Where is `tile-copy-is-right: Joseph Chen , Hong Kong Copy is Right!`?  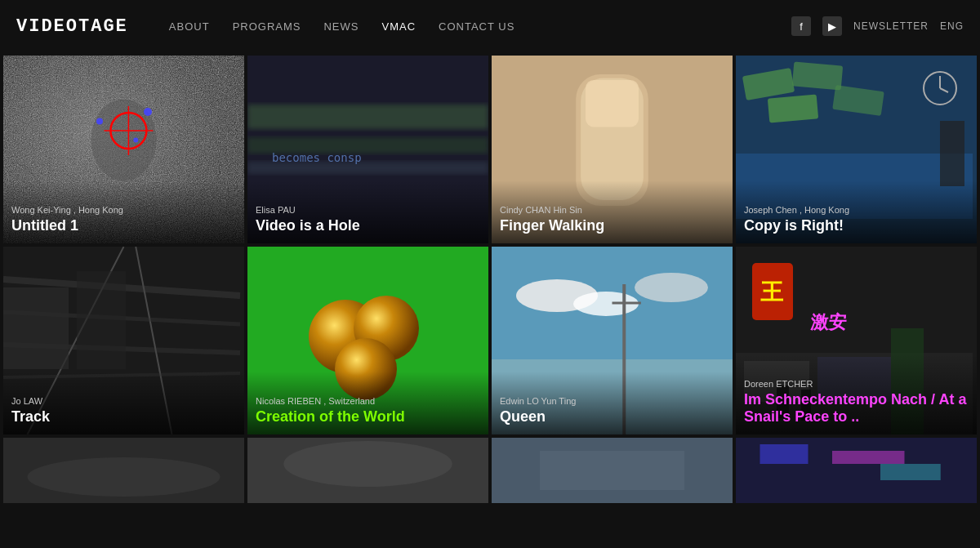 tile-copy-is-right: Joseph Chen , Hong Kong Copy is Right! is located at coordinates (856, 149).